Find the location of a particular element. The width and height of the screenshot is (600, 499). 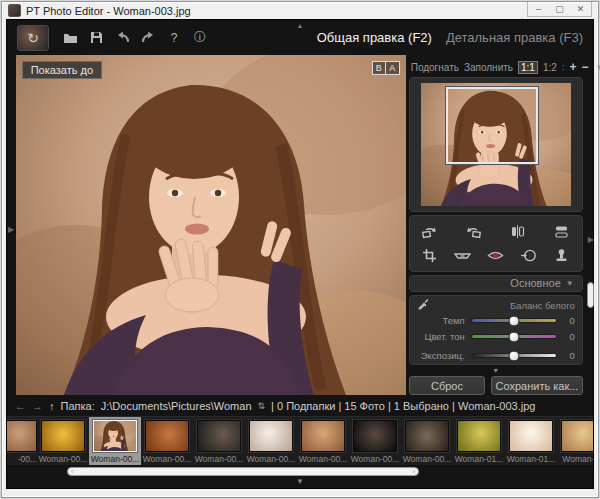

tab-general-edit: Общая правка (F2) is located at coordinates (374, 38).